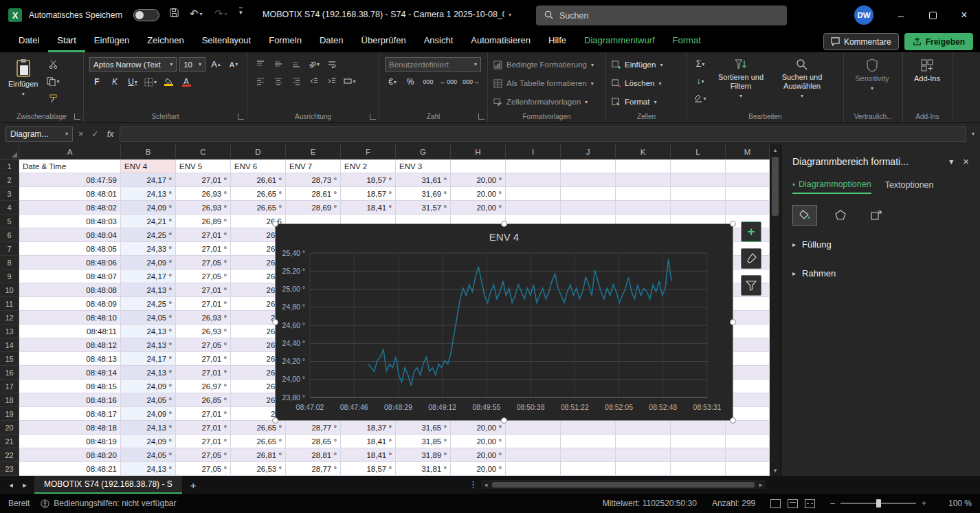 This screenshot has height=513, width=980. What do you see at coordinates (588, 152) in the screenshot?
I see `column-header-J: J` at bounding box center [588, 152].